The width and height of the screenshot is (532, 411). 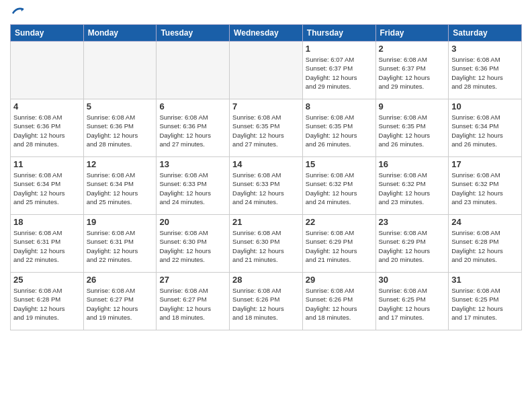 I want to click on day-info: Sunrise: 6:08 AM Sunset: 6:28 PM Dayligh…, so click(x=47, y=304).